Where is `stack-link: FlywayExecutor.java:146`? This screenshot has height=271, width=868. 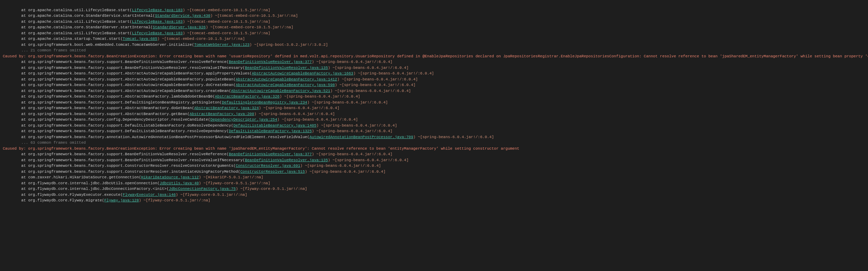 stack-link: FlywayExecutor.java:146 is located at coordinates (149, 195).